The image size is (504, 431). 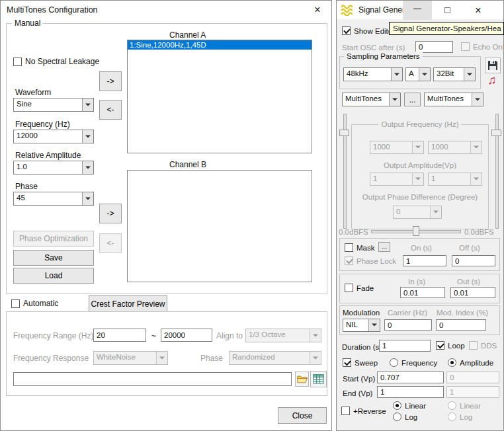 What do you see at coordinates (466, 417) in the screenshot?
I see `radio-label: Log` at bounding box center [466, 417].